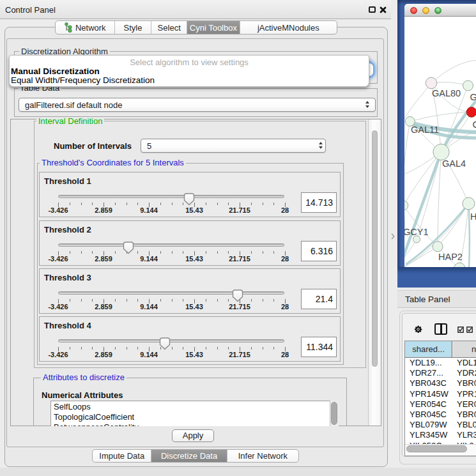  What do you see at coordinates (454, 164) in the screenshot?
I see `svg-text: GAL4` at bounding box center [454, 164].